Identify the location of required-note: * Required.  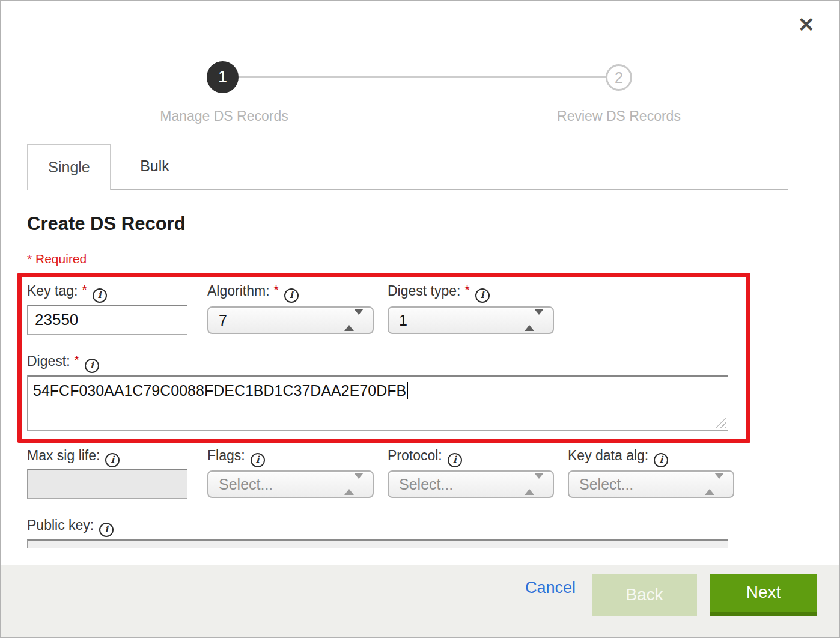
(56, 259).